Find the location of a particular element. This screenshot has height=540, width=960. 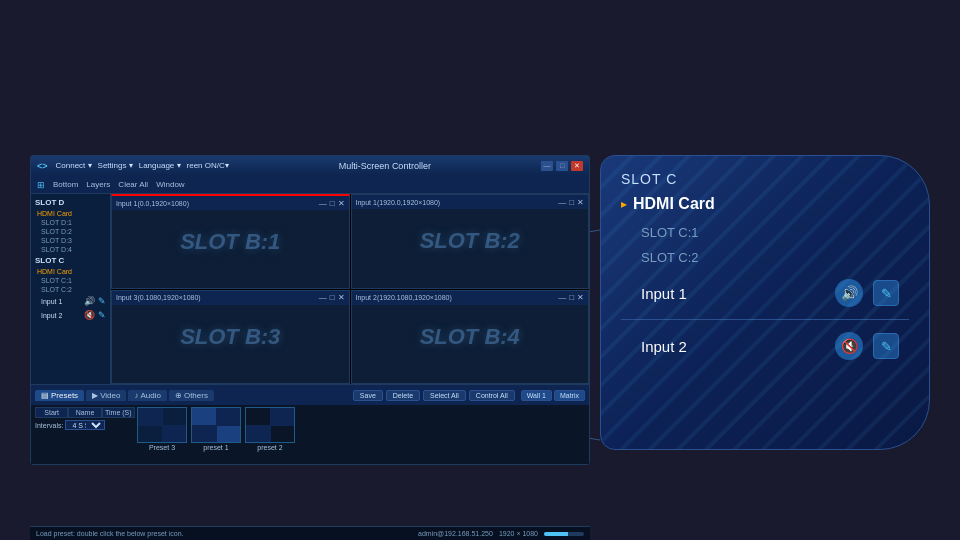

minimize-button: — is located at coordinates (547, 166).